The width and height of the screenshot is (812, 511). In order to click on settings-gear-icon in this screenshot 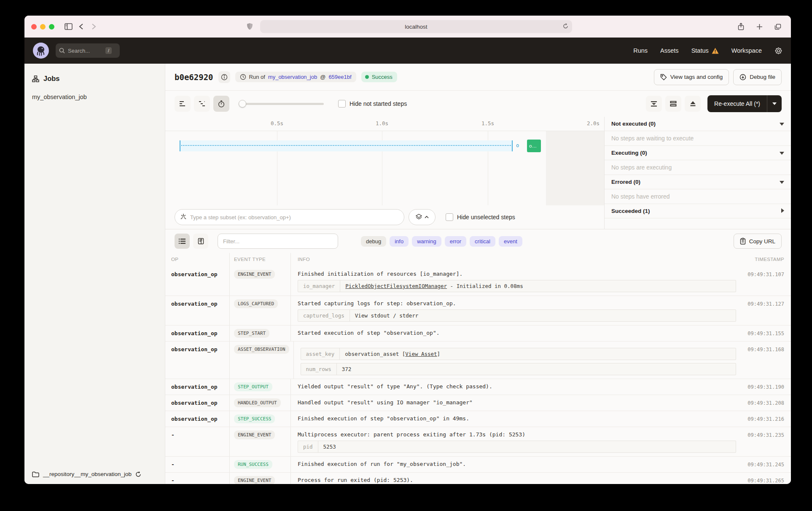, I will do `click(778, 51)`.